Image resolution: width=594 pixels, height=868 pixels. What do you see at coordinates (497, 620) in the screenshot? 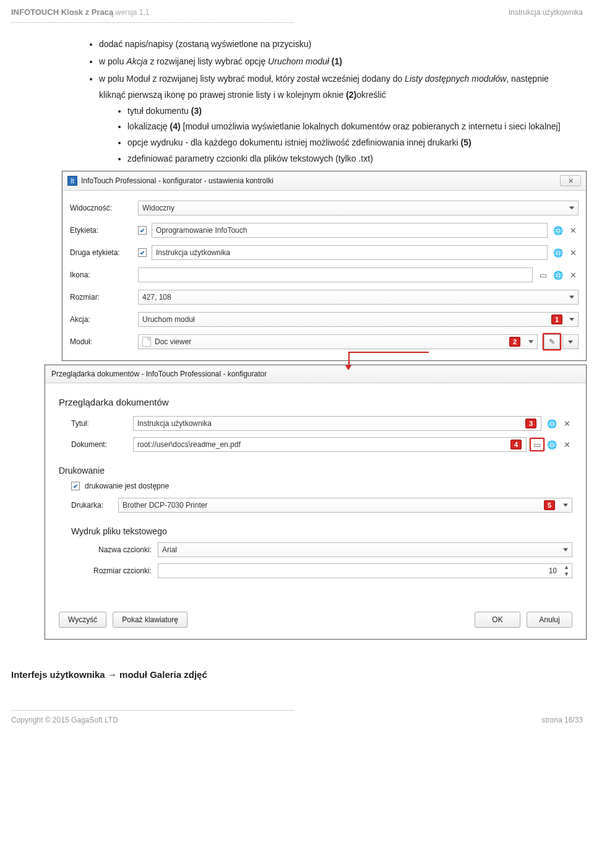
I see `ok-button: OK` at bounding box center [497, 620].